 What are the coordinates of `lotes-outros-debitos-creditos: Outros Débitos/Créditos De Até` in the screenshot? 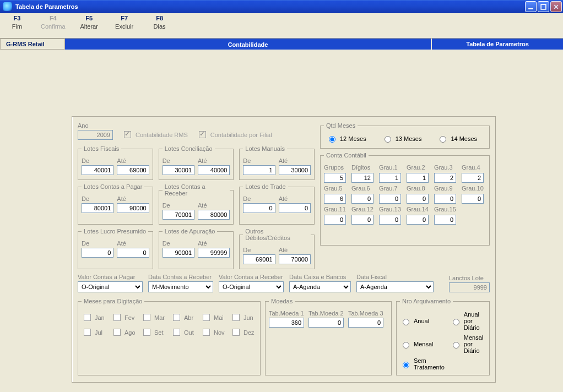 It's located at (277, 249).